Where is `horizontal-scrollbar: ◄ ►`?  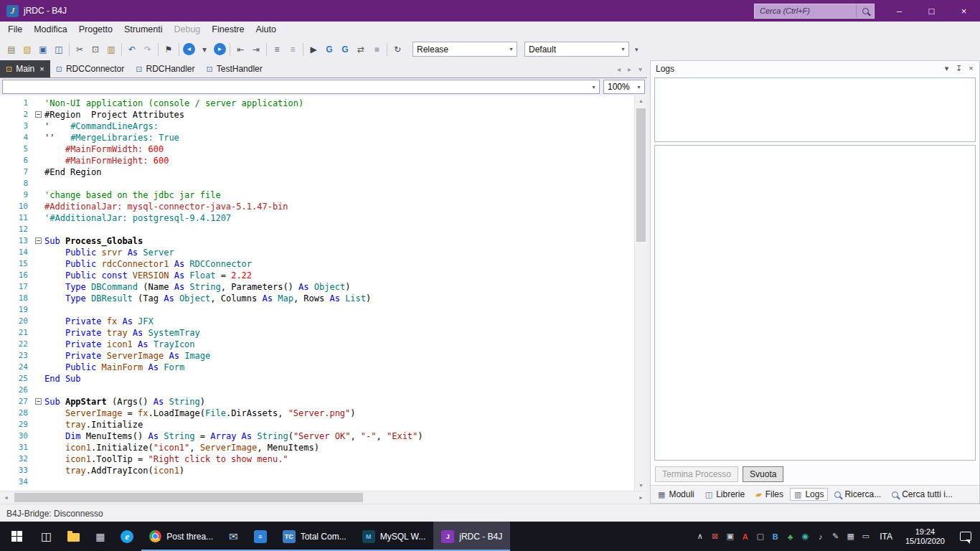
horizontal-scrollbar: ◄ ► is located at coordinates (324, 497).